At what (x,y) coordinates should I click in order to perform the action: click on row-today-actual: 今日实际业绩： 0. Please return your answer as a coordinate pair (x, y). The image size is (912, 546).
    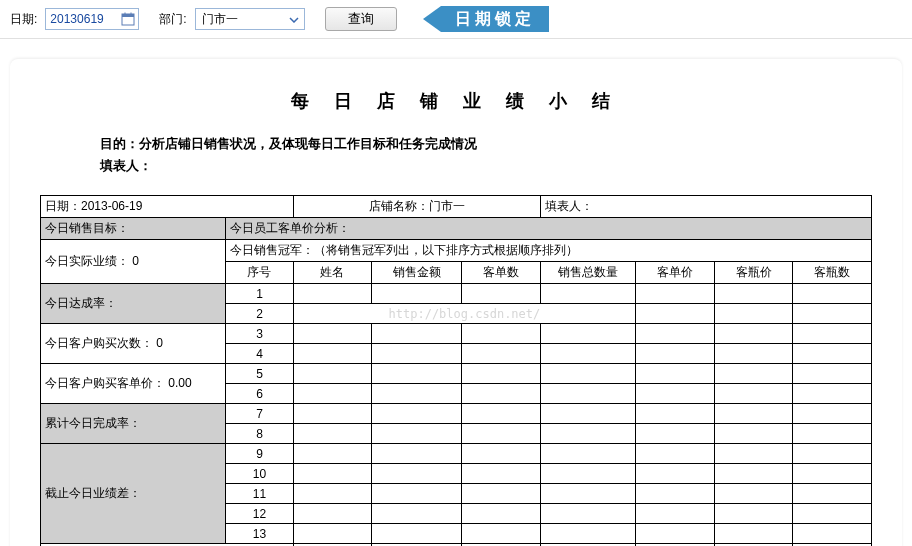
    Looking at the image, I should click on (134, 262).